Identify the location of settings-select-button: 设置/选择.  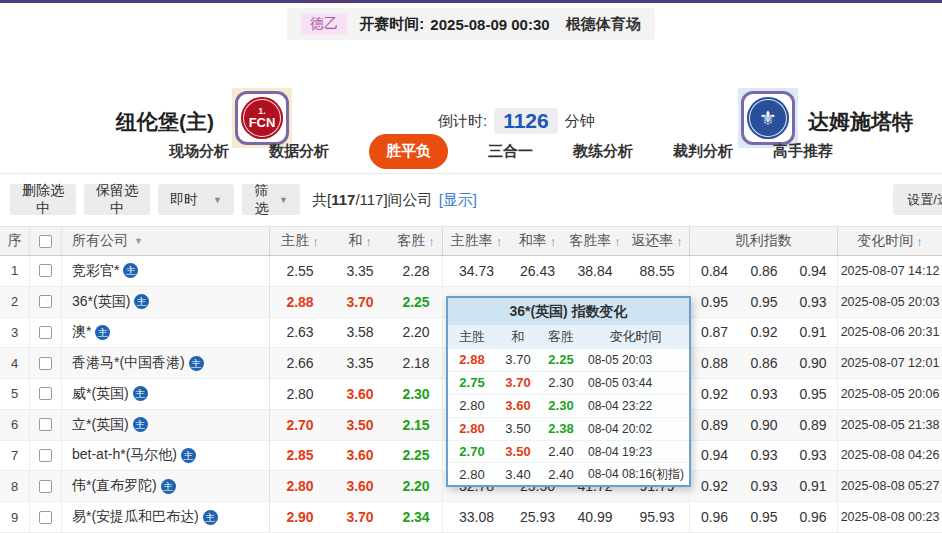
(918, 200).